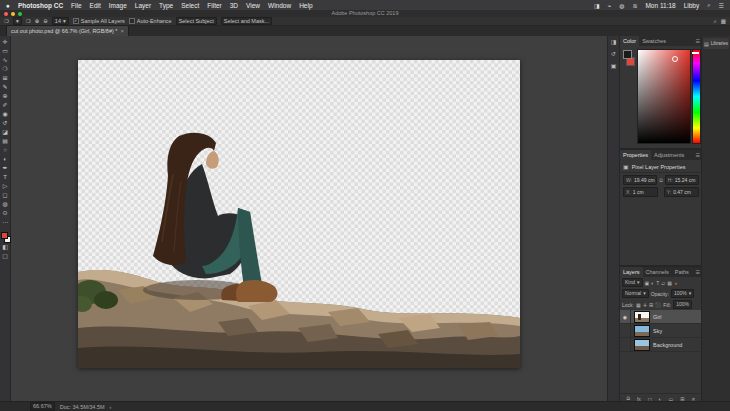 This screenshot has height=411, width=730. I want to click on shape-tool: ◻, so click(6, 196).